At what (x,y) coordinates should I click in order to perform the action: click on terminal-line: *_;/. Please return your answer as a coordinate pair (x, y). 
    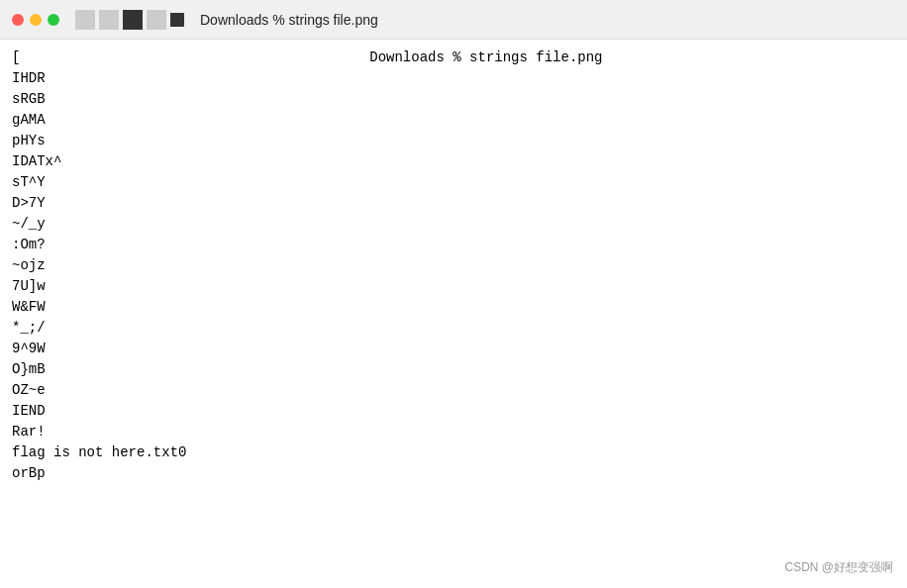
    Looking at the image, I should click on (454, 329).